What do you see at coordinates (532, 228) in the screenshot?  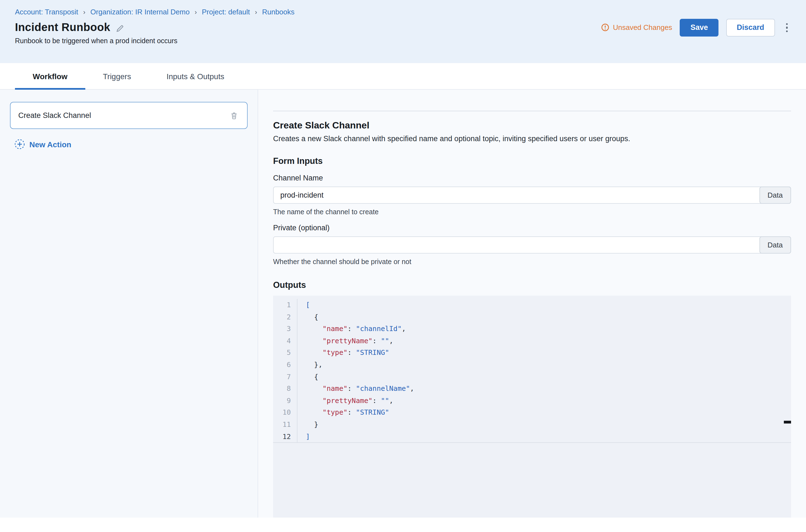 I see `field-label: Private (optional)` at bounding box center [532, 228].